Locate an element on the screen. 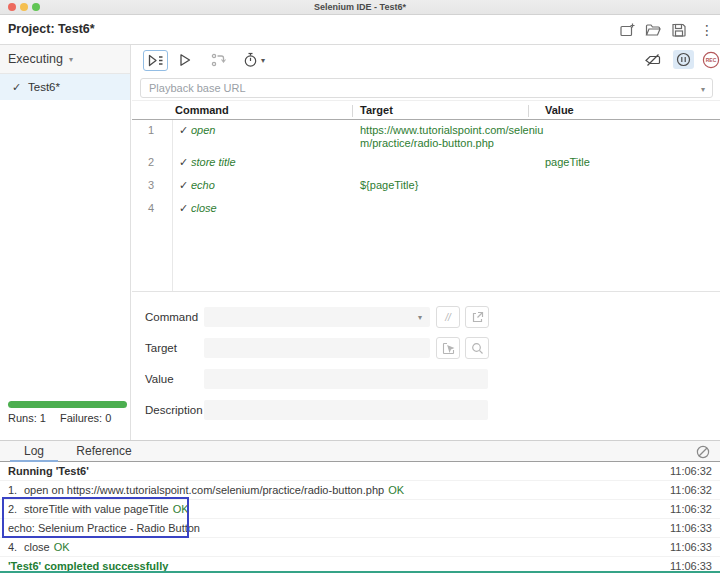  clear-circle-slash-icon is located at coordinates (703, 452).